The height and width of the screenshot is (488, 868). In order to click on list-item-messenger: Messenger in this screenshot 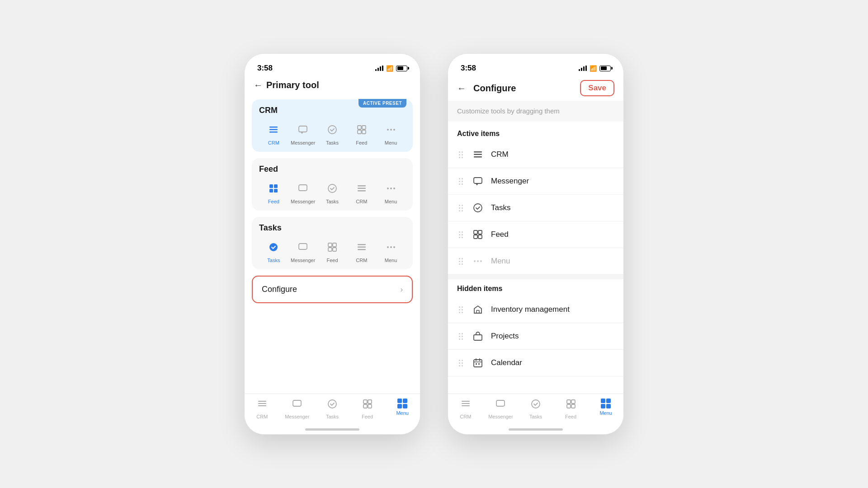, I will do `click(536, 182)`.